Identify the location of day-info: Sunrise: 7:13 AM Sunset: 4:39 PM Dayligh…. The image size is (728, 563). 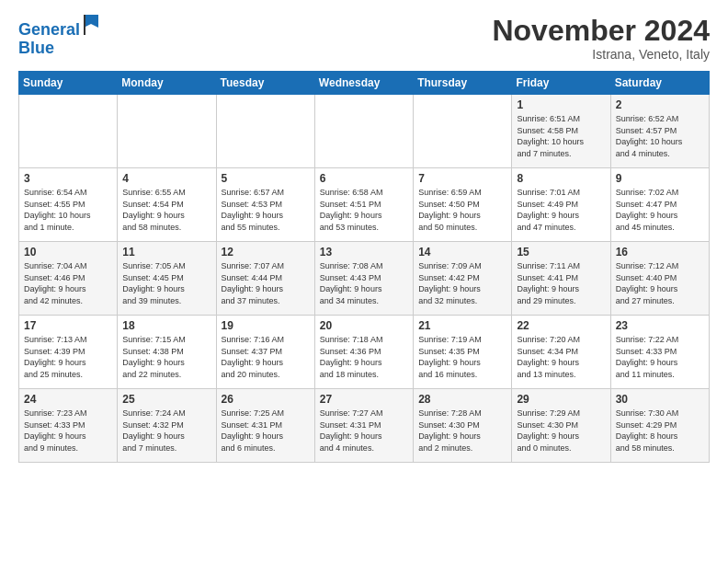
(68, 357).